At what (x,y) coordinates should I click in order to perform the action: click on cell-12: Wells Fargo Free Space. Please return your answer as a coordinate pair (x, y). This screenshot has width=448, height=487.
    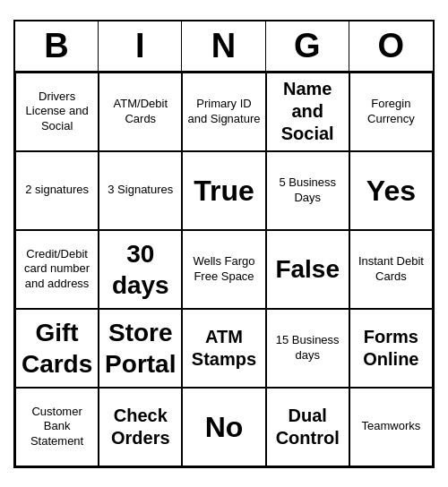
    Looking at the image, I should click on (224, 269).